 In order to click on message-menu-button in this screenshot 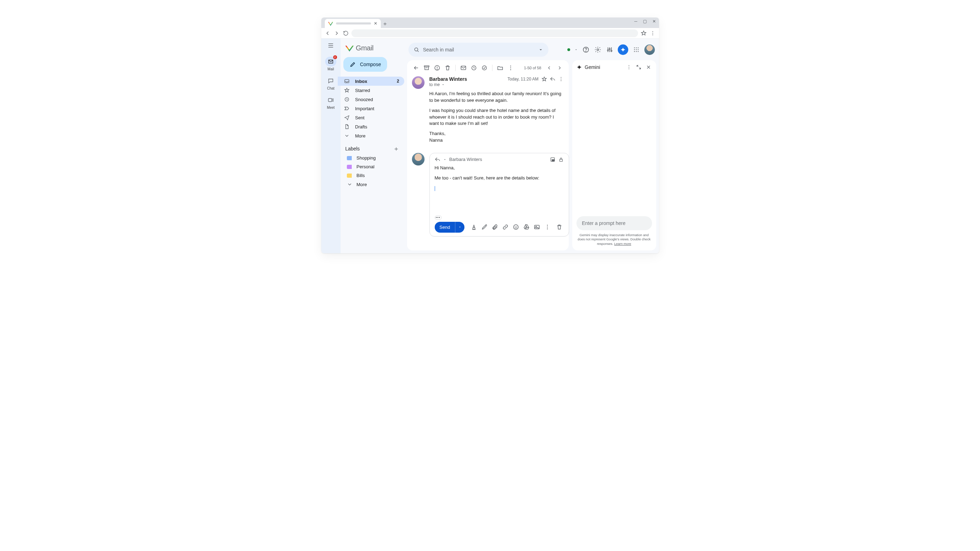, I will do `click(561, 79)`.